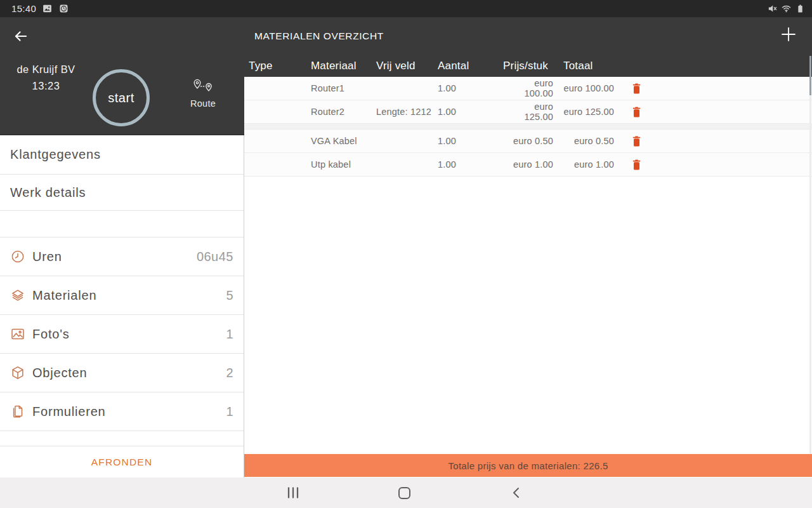 Image resolution: width=812 pixels, height=508 pixels. What do you see at coordinates (114, 257) in the screenshot?
I see `sidebar-item-label: Uren` at bounding box center [114, 257].